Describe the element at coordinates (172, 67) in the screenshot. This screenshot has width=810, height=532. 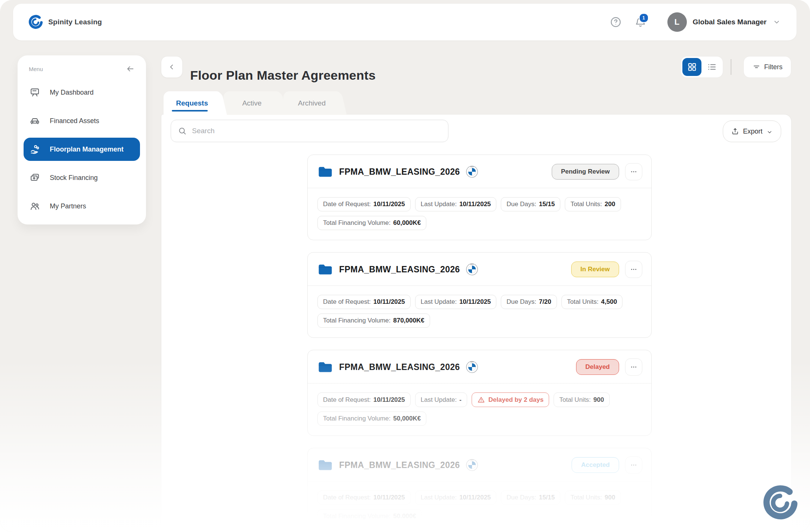
I see `chevron-left-icon` at that location.